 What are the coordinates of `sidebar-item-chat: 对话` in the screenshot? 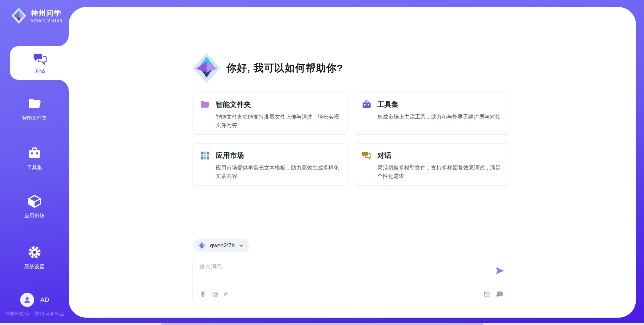 It's located at (40, 63).